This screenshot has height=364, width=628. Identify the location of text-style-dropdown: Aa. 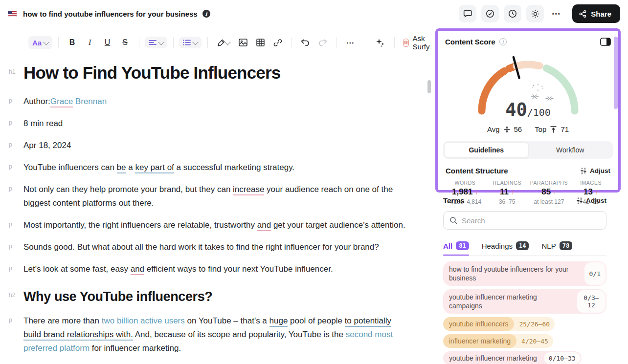
(40, 43).